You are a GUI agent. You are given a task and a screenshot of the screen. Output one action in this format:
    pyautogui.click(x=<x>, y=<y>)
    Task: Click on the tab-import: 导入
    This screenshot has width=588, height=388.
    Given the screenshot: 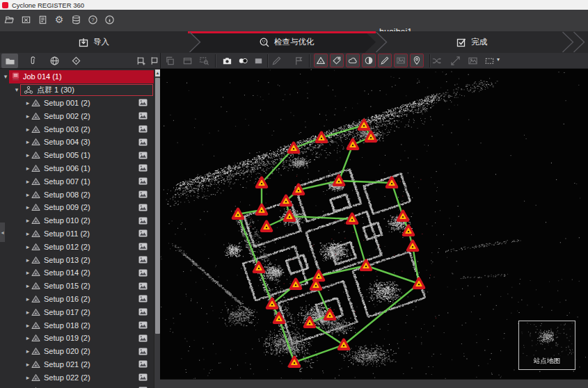 What is the action you would take?
    pyautogui.click(x=93, y=42)
    